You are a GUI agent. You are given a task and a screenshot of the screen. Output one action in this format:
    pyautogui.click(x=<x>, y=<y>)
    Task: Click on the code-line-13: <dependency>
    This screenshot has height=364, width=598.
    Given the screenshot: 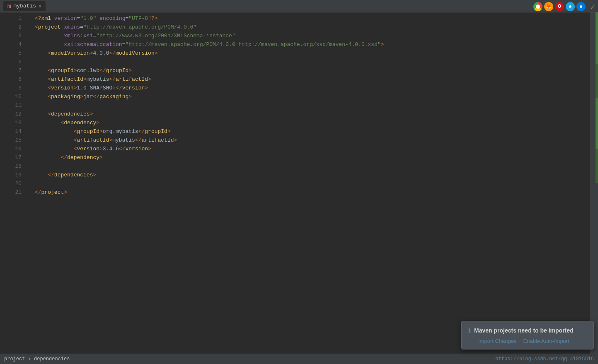 What is the action you would take?
    pyautogui.click(x=309, y=123)
    